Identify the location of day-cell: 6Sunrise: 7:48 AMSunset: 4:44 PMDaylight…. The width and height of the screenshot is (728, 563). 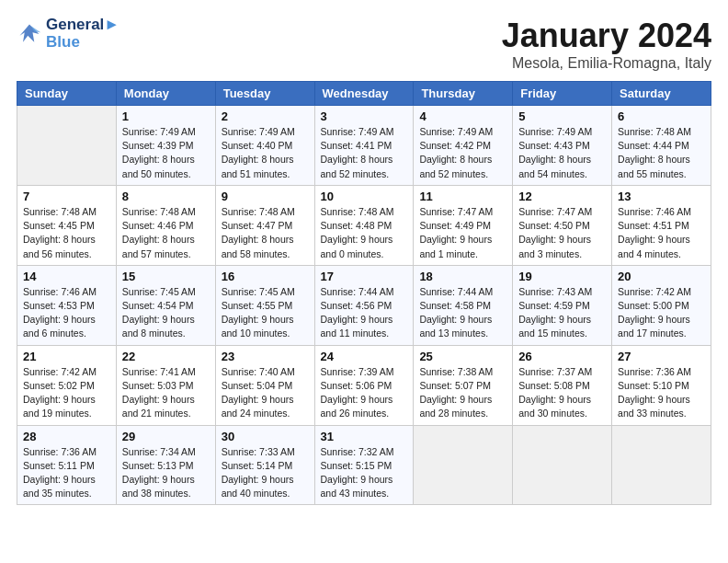
(662, 145).